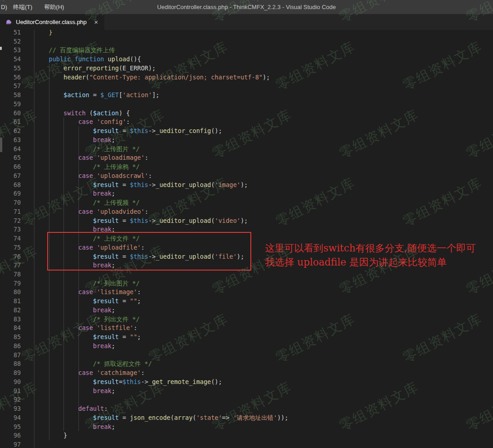 This screenshot has height=448, width=493. I want to click on code-line: 54 public function upload(){, so click(247, 59).